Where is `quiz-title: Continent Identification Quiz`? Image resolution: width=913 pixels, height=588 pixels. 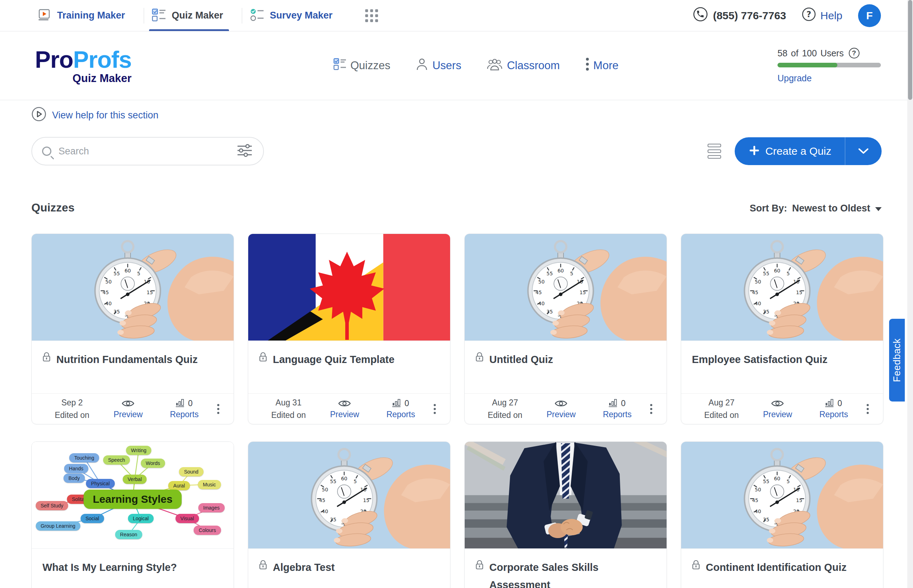
quiz-title: Continent Identification Quiz is located at coordinates (776, 567).